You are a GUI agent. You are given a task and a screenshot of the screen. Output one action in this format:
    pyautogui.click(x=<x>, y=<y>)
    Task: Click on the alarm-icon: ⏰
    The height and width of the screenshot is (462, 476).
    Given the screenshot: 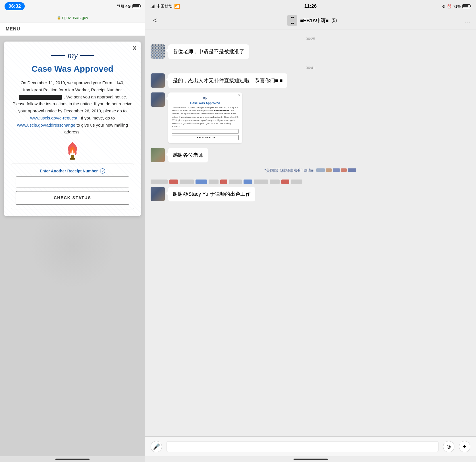 What is the action you would take?
    pyautogui.click(x=449, y=6)
    